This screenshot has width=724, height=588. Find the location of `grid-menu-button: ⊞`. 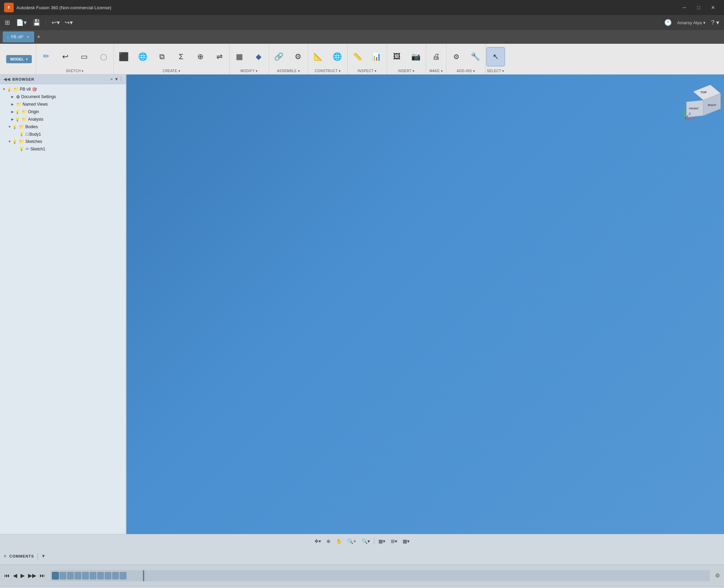

grid-menu-button: ⊞ is located at coordinates (8, 23).